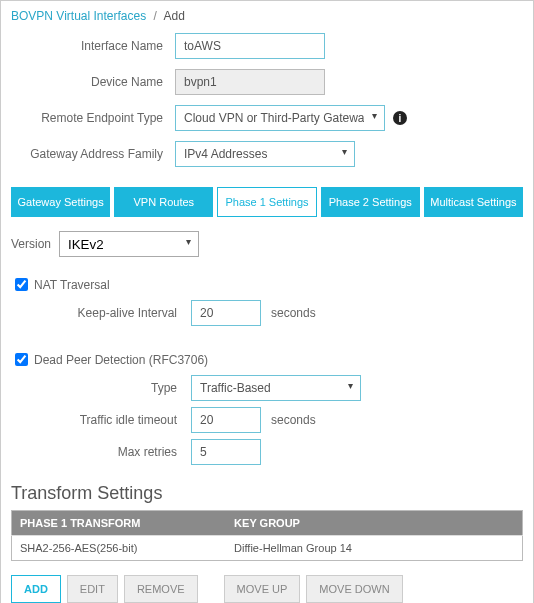 The height and width of the screenshot is (603, 534). What do you see at coordinates (374, 524) in the screenshot?
I see `col-key-group: KEY GROUP` at bounding box center [374, 524].